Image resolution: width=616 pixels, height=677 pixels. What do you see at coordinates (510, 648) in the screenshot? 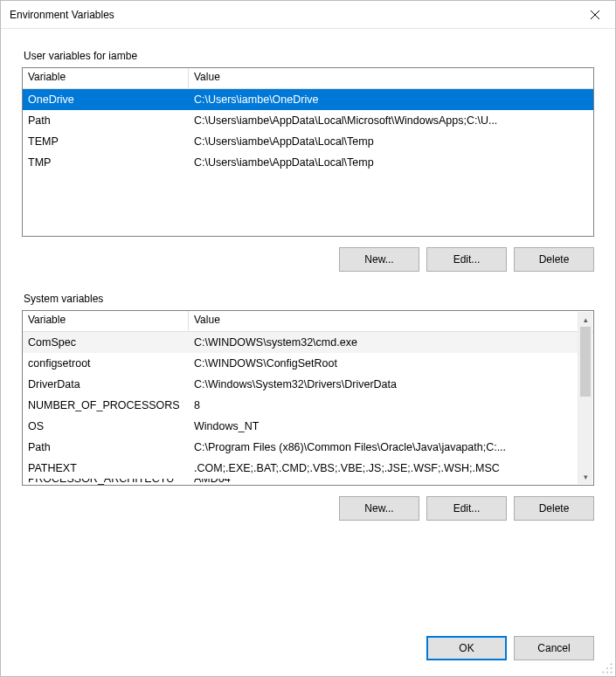
I see `dialog-buttons: OK Cancel` at bounding box center [510, 648].